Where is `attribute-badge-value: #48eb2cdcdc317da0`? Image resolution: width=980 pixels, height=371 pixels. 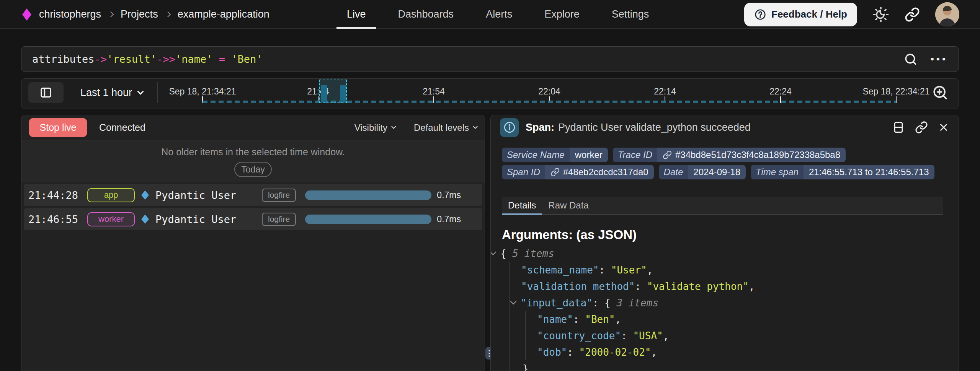 attribute-badge-value: #48eb2cdcdc317da0 is located at coordinates (599, 172).